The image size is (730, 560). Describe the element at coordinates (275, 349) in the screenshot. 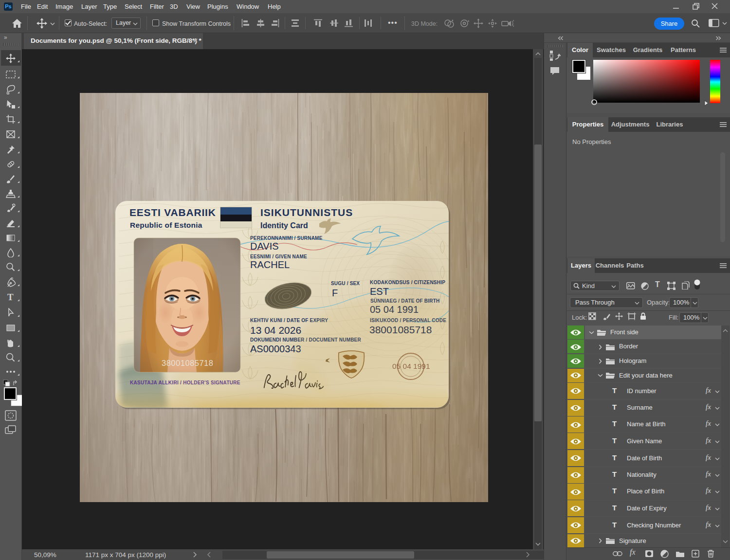

I see `svg-text: AS0000343` at that location.